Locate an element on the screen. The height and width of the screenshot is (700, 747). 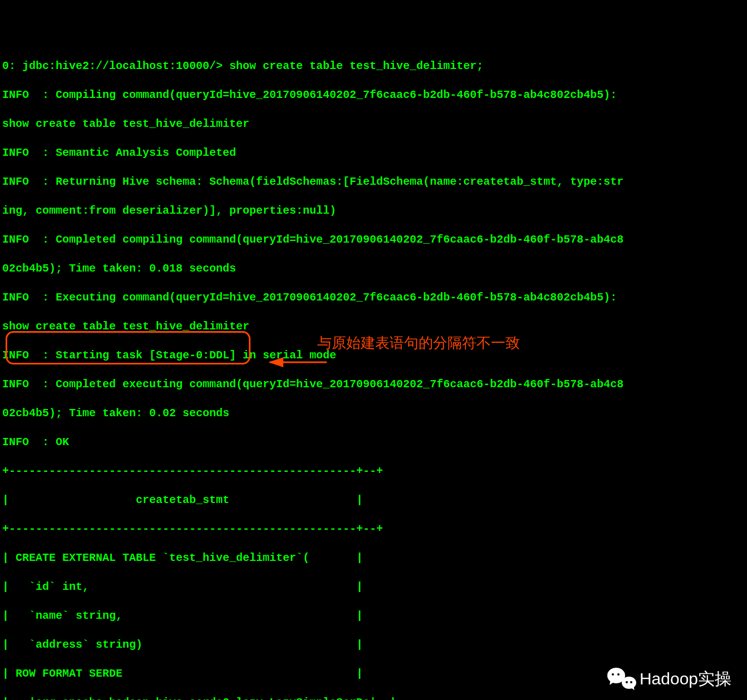
watermark-text: Hadoop实操 is located at coordinates (686, 679).